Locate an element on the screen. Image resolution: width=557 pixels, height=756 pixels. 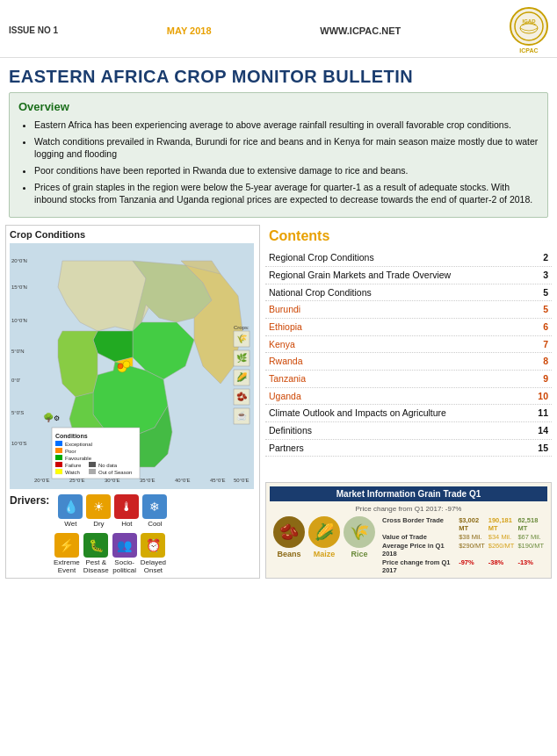
svg-text: 40°0'E is located at coordinates (183, 480).